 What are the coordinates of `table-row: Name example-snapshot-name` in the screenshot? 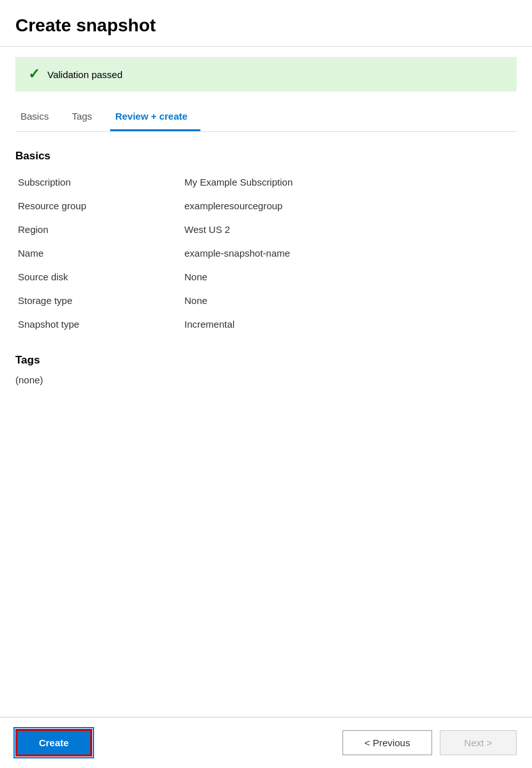 It's located at (266, 253).